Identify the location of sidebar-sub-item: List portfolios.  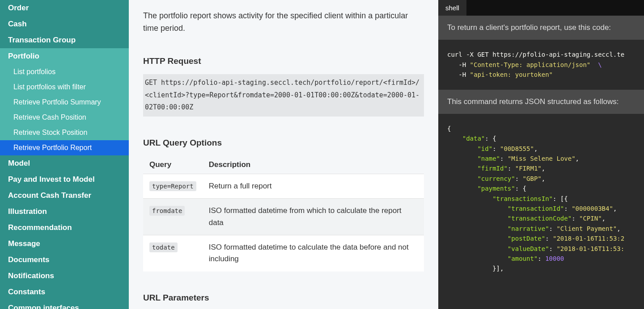
(64, 72).